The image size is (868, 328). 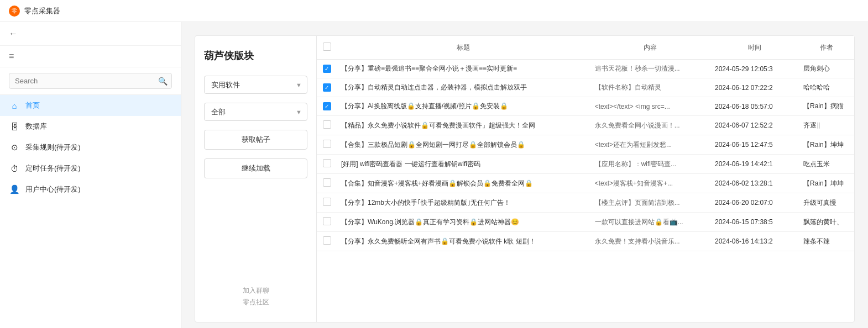 I want to click on cell-title-3: 【精品】永久免费小说软件🔒可看免费漫画软件」超级强大！全网, so click(x=463, y=126).